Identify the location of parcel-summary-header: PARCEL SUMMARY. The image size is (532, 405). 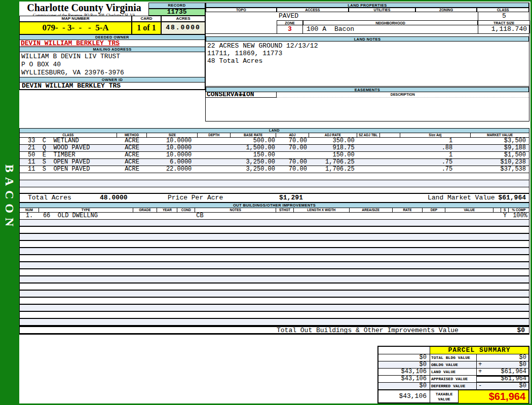
(453, 350).